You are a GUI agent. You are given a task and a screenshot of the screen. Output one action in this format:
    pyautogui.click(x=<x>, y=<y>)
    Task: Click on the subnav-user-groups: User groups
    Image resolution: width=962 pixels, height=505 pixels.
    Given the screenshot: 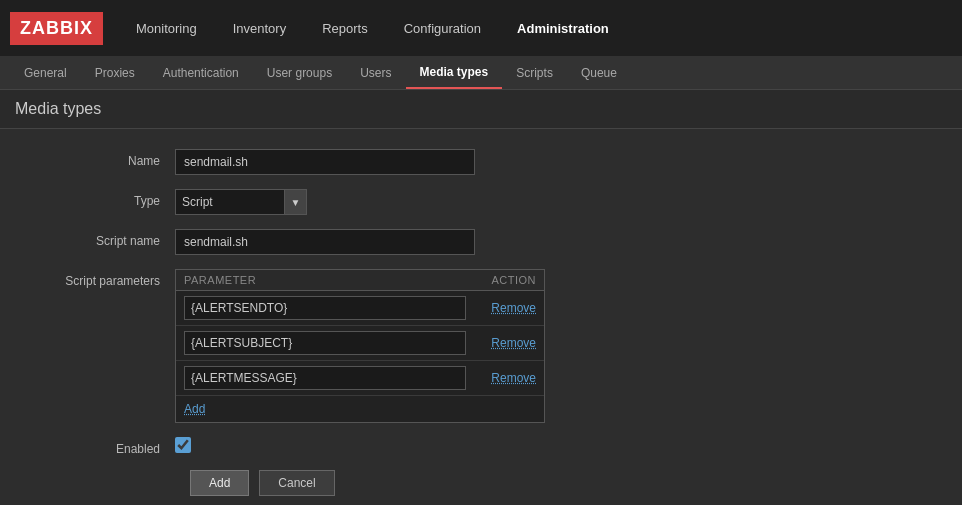 What is the action you would take?
    pyautogui.click(x=300, y=72)
    